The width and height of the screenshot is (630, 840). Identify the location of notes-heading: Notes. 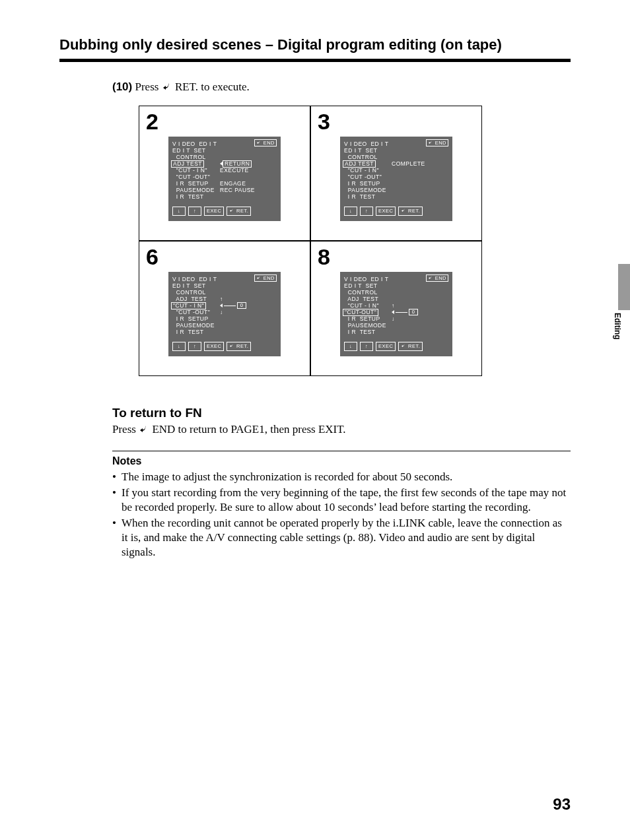
(341, 461).